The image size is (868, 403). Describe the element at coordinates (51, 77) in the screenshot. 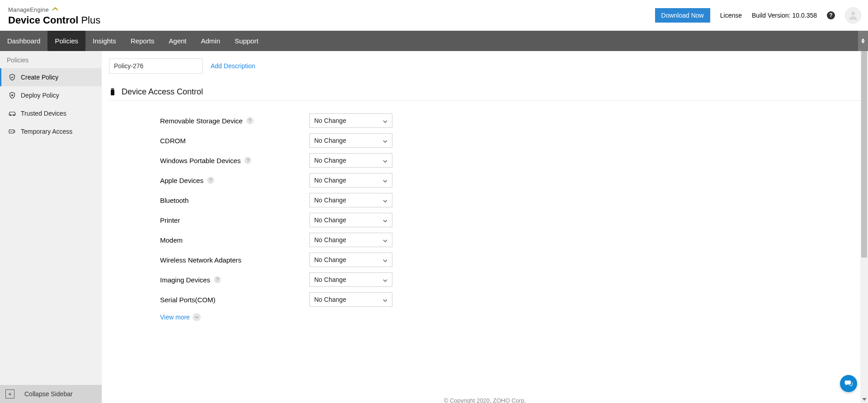

I see `sidebar-item-create-policy: Create Policy` at that location.